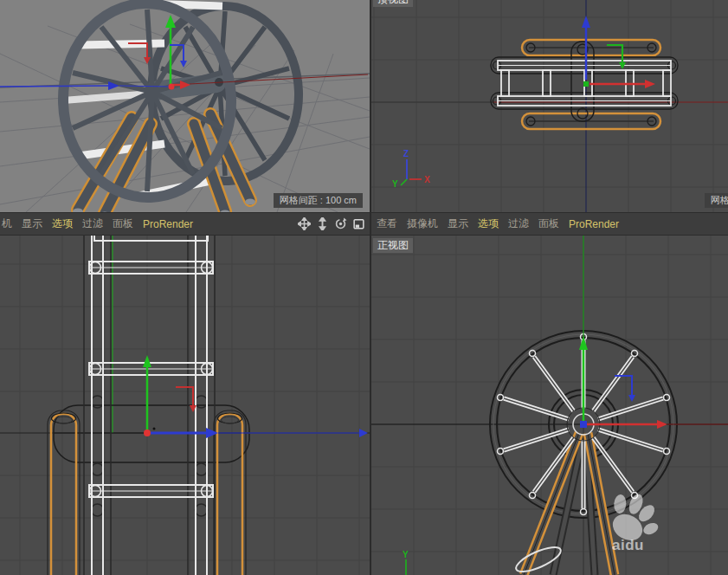  I want to click on grid-spacing-label-partial: 网格间距 : 100 cm, so click(717, 201).